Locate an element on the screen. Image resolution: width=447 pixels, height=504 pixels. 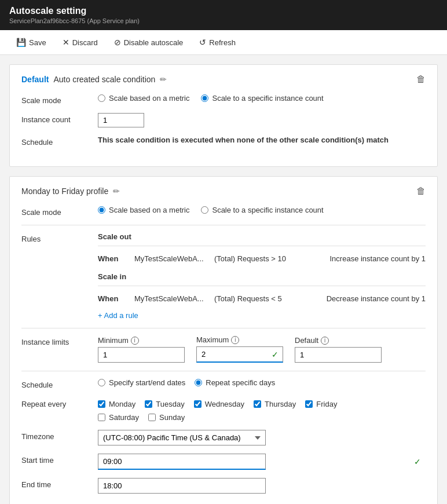
profile-scale-mode-label: Scale mode is located at coordinates (56, 211).